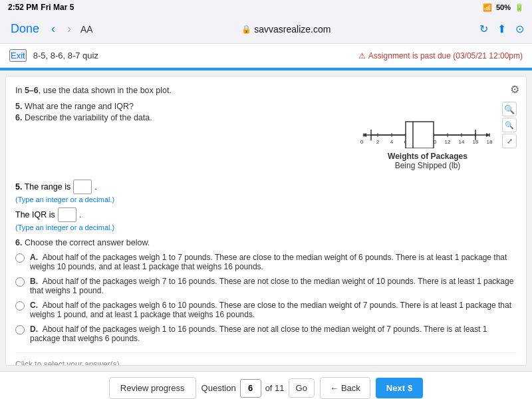  Describe the element at coordinates (448, 142) in the screenshot. I see `svg-text: 12` at that location.